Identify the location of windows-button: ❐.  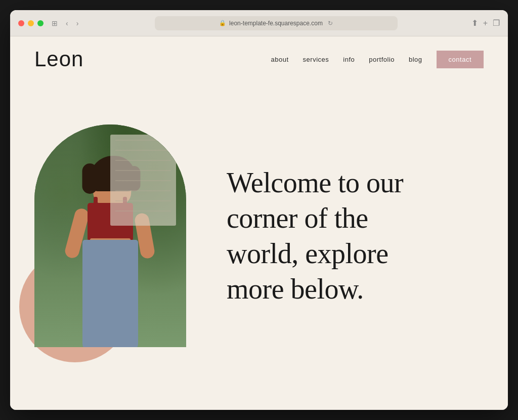
(496, 23).